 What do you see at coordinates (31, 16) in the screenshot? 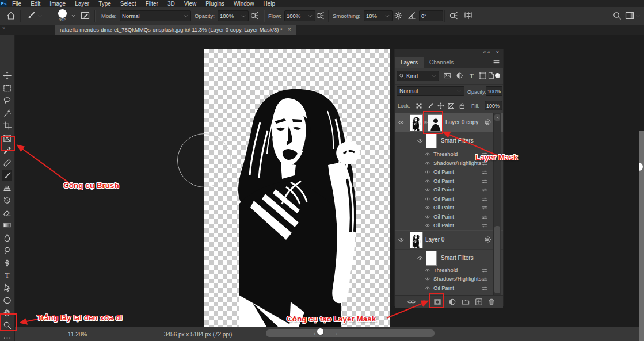
I see `brush-tool-preset-icon` at bounding box center [31, 16].